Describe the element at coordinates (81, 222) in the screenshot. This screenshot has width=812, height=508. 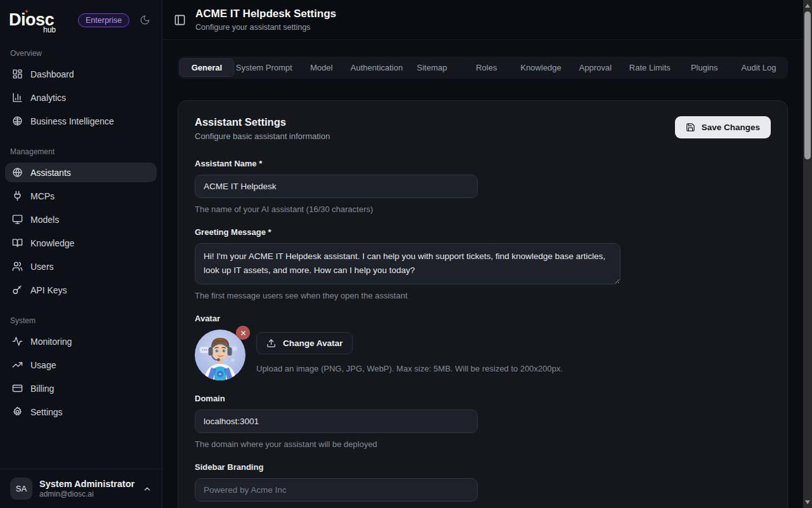
I see `nav-section-management: Management Assistants MCPs Models Knowle…` at that location.